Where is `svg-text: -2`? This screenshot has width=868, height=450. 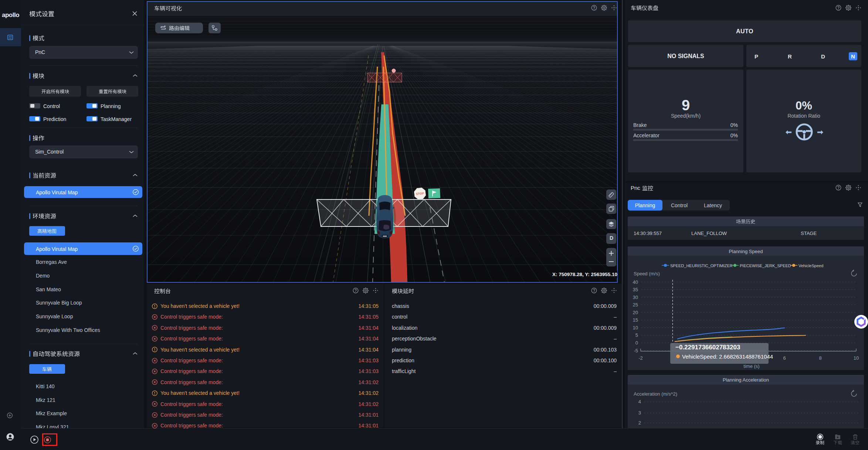
svg-text: -2 is located at coordinates (641, 358).